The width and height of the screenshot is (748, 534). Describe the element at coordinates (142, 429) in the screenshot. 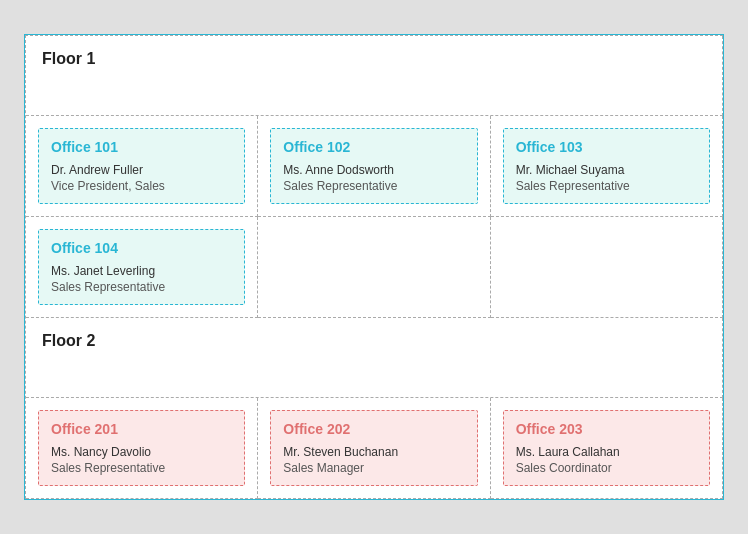

I see `office-title-201: Office 201` at that location.